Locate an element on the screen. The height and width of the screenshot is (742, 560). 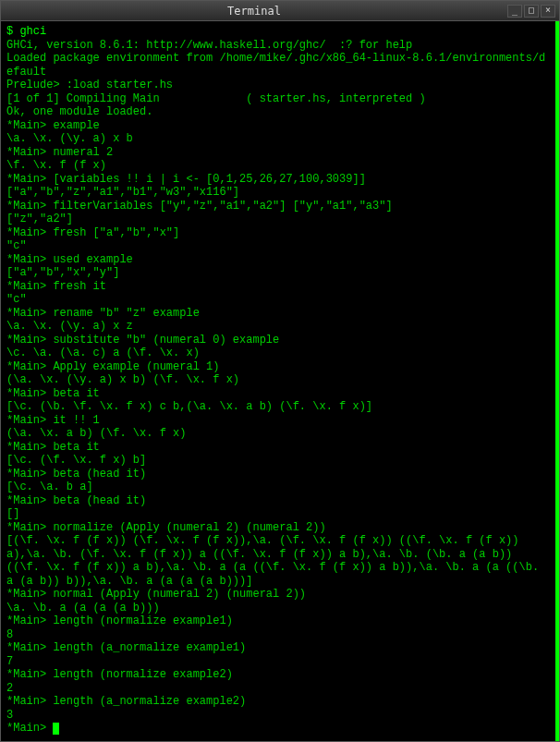
terminal-line: ["a","b","x","y"] is located at coordinates (278, 274).